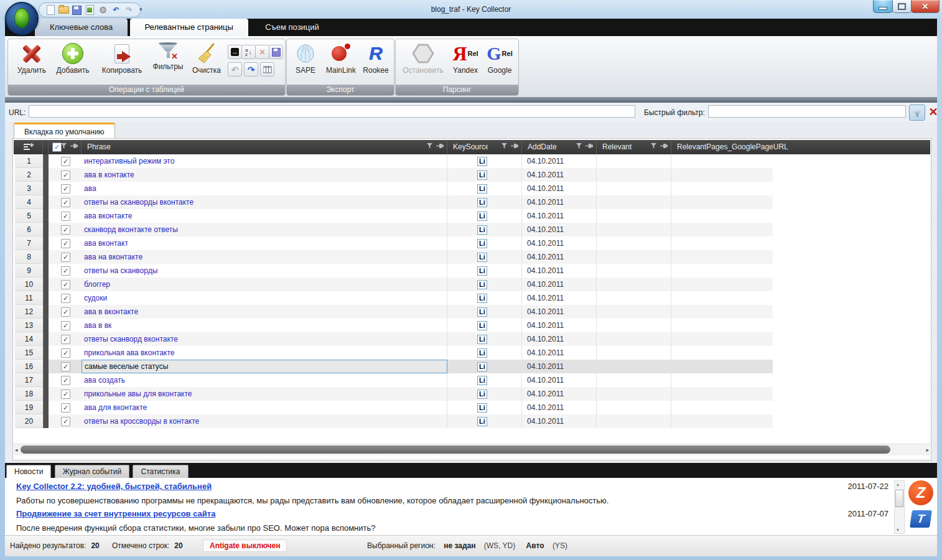 Image resolution: width=942 pixels, height=560 pixels. I want to click on phrase-cell: интерактивный режим это, so click(264, 161).